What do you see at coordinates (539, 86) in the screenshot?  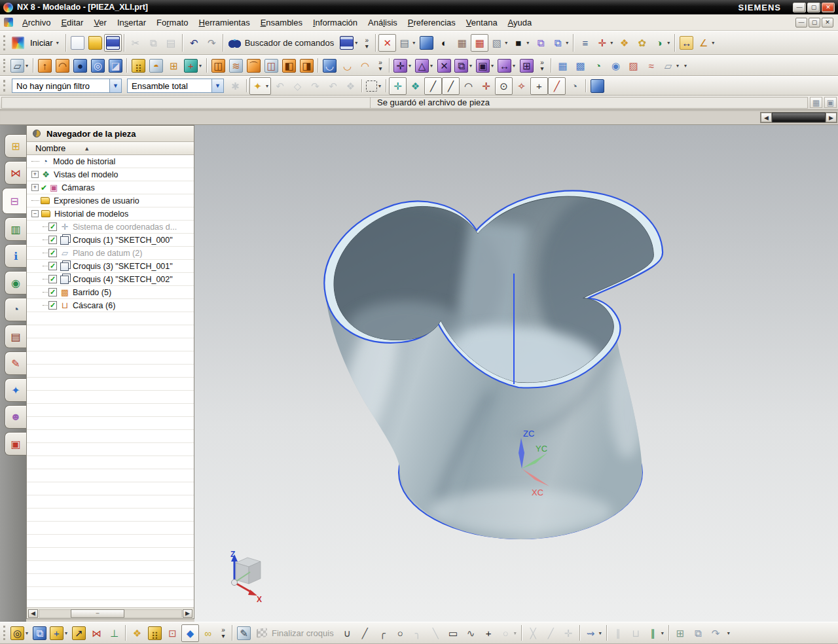 I see `existing-point-snap-button: +` at bounding box center [539, 86].